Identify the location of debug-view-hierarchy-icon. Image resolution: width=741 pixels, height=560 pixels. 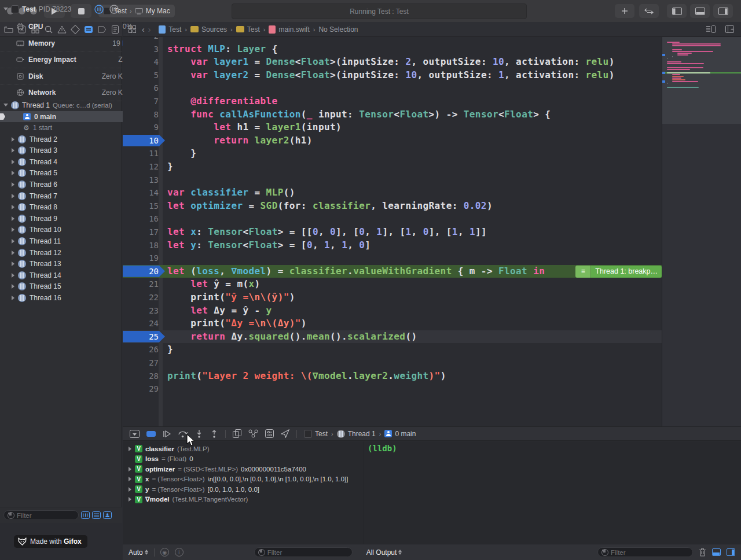
(237, 434).